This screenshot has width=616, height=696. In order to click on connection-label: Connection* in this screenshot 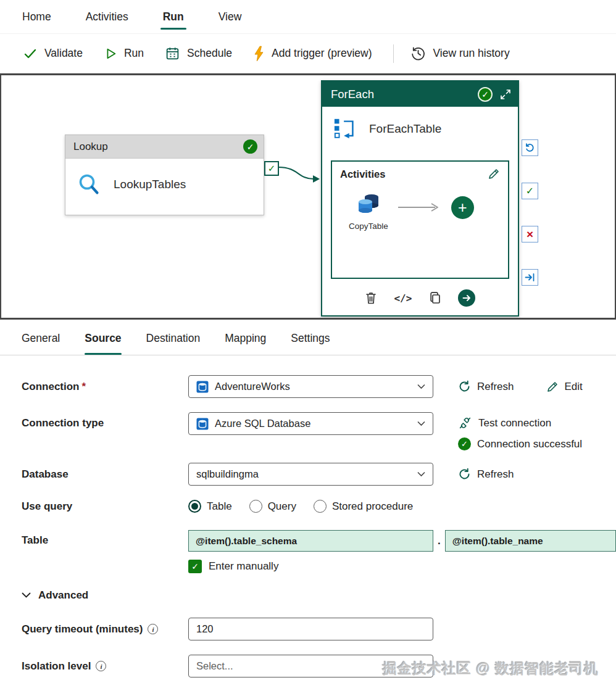, I will do `click(105, 387)`.